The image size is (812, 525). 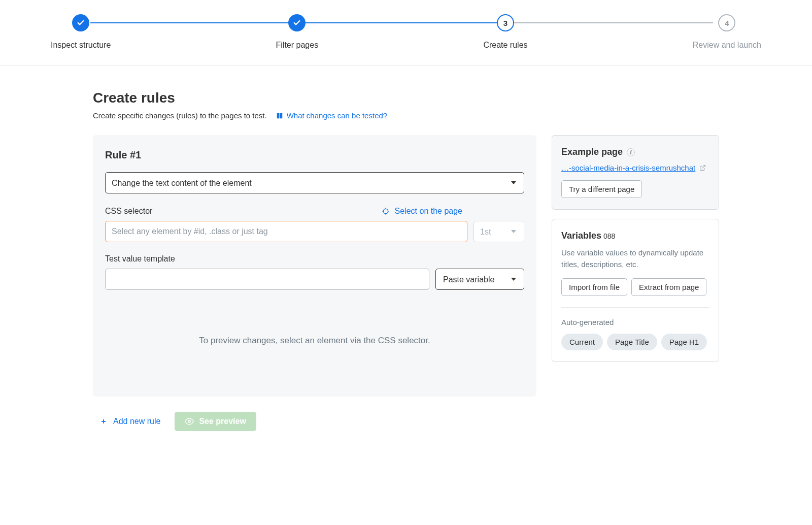 I want to click on stepper: Inspect structure Filter pages 3 Create …, so click(x=406, y=32).